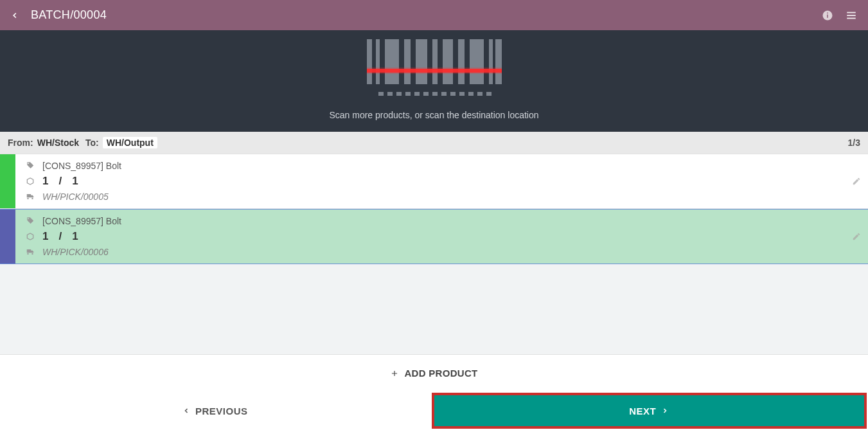  Describe the element at coordinates (441, 373) in the screenshot. I see `add-product-label: ADD PRODUCT` at that location.